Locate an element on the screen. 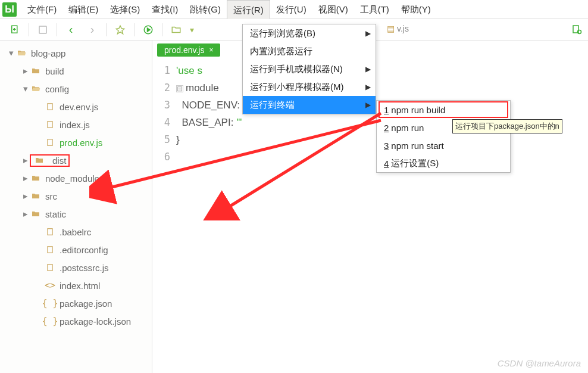  tree-item: ▾config is located at coordinates (76, 89).